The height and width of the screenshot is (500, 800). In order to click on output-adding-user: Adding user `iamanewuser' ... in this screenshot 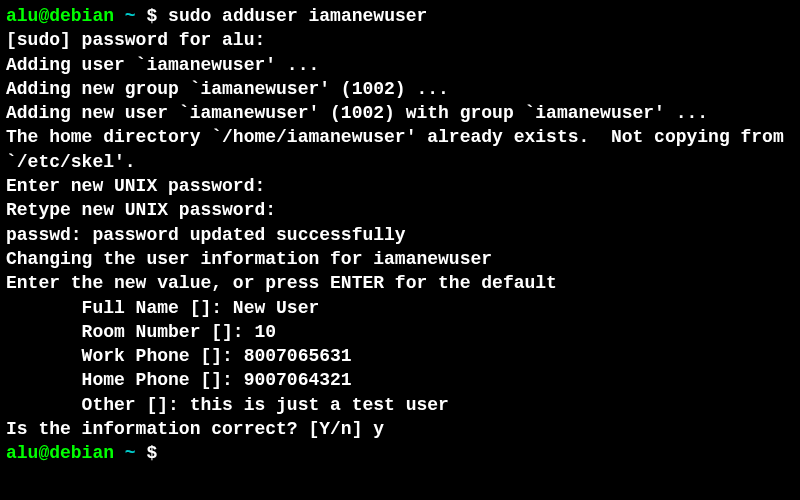, I will do `click(400, 65)`.